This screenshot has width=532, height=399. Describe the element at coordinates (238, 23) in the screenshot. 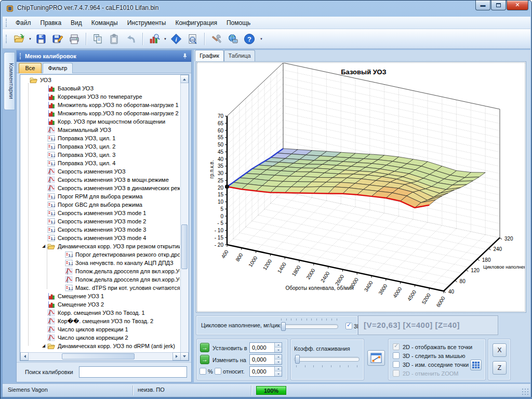

I see `menu-помощь: Помощь` at that location.